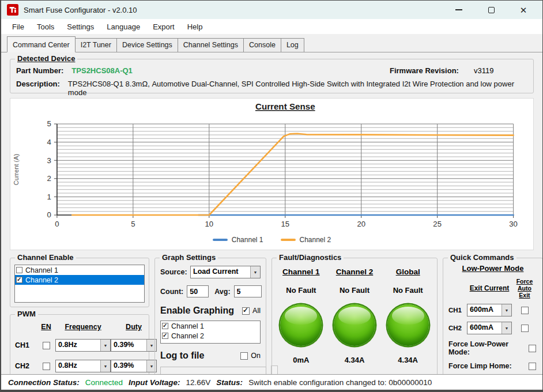 This screenshot has height=392, width=543. I want to click on menu-settings: Settings, so click(81, 27).